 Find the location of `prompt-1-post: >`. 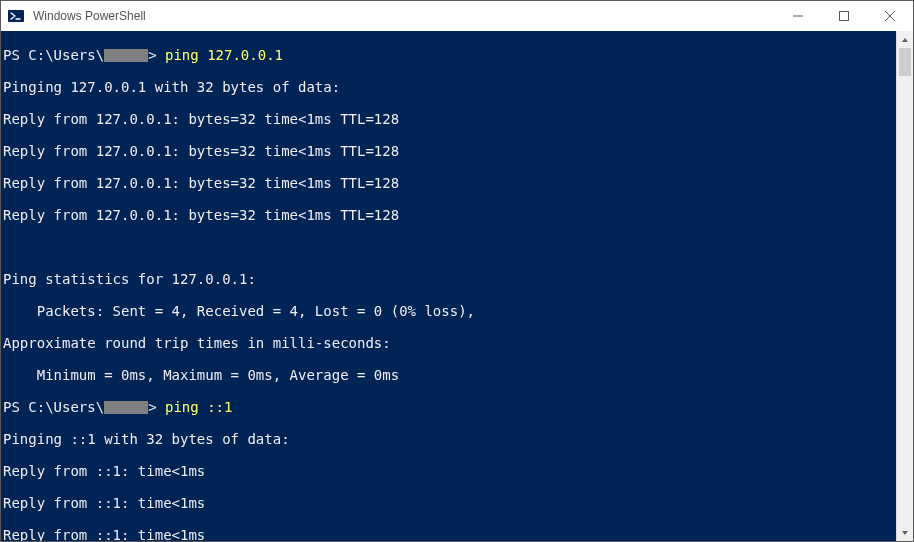

prompt-1-post: > is located at coordinates (156, 55).